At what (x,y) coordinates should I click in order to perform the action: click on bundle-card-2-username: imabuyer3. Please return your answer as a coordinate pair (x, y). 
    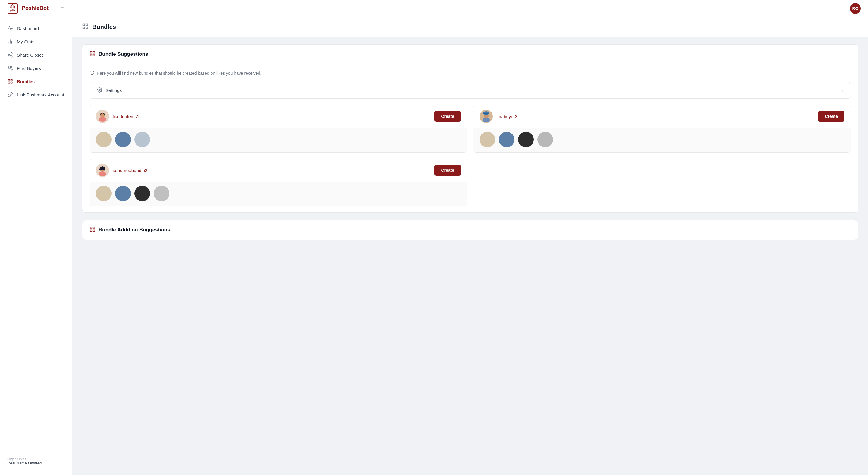
    Looking at the image, I should click on (507, 117).